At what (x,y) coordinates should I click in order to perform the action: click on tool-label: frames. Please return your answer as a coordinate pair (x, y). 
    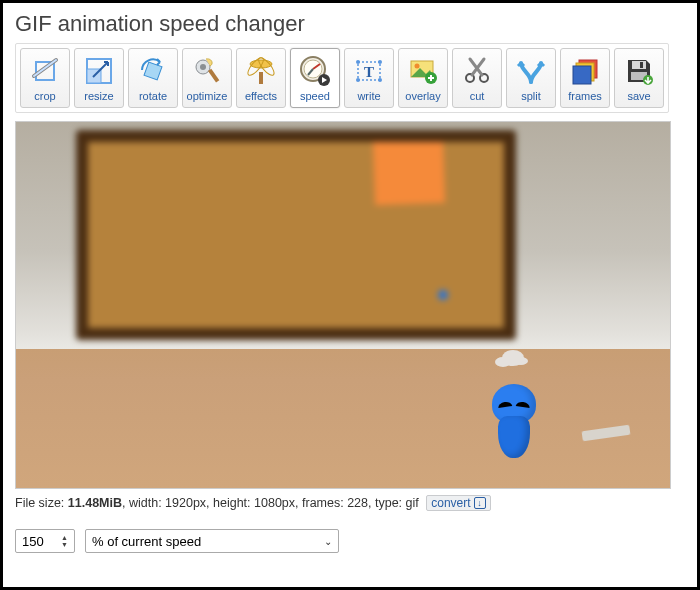
    Looking at the image, I should click on (585, 96).